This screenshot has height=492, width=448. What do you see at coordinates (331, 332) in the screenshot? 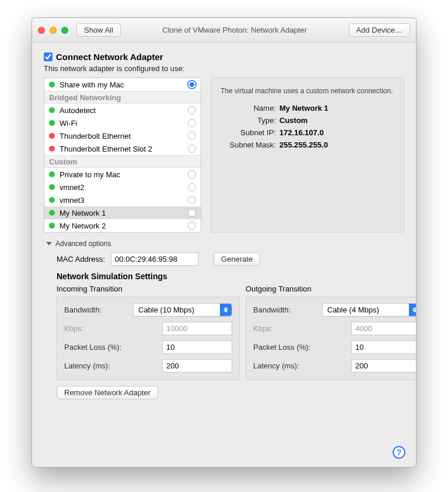
I see `outgoing-pane: Outgoing Transition Bandwidth: Cable (4 …` at bounding box center [331, 332].